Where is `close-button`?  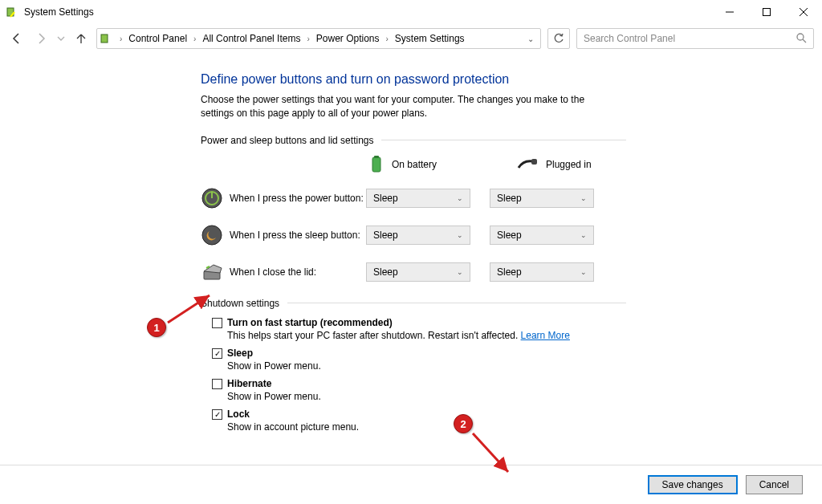 close-button is located at coordinates (804, 12).